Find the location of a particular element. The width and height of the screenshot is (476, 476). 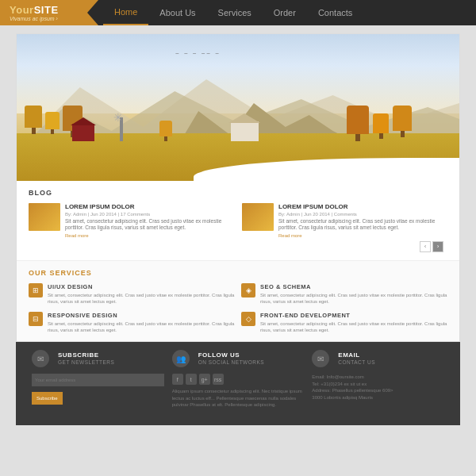

email-titles: EMAIL CONTACT US is located at coordinates (357, 360).